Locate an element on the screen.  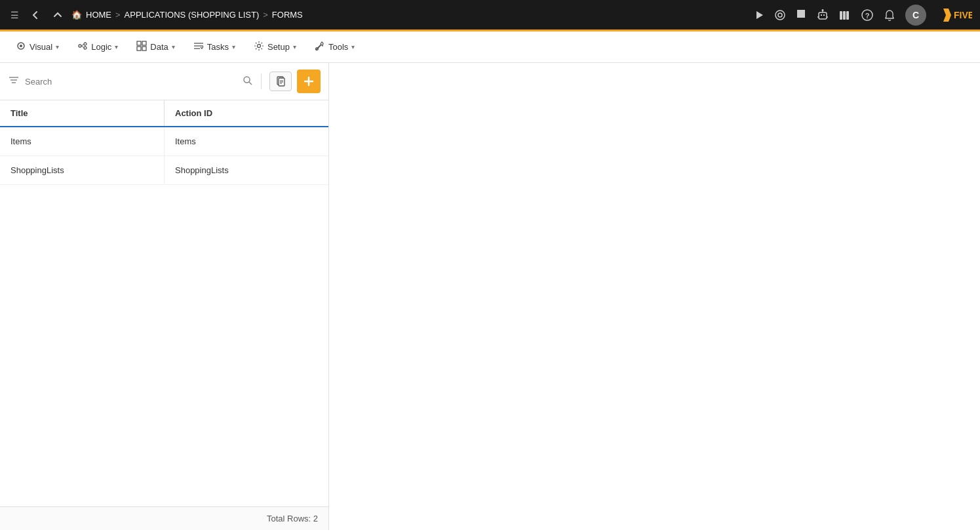
tools-label: Tools is located at coordinates (338, 47).